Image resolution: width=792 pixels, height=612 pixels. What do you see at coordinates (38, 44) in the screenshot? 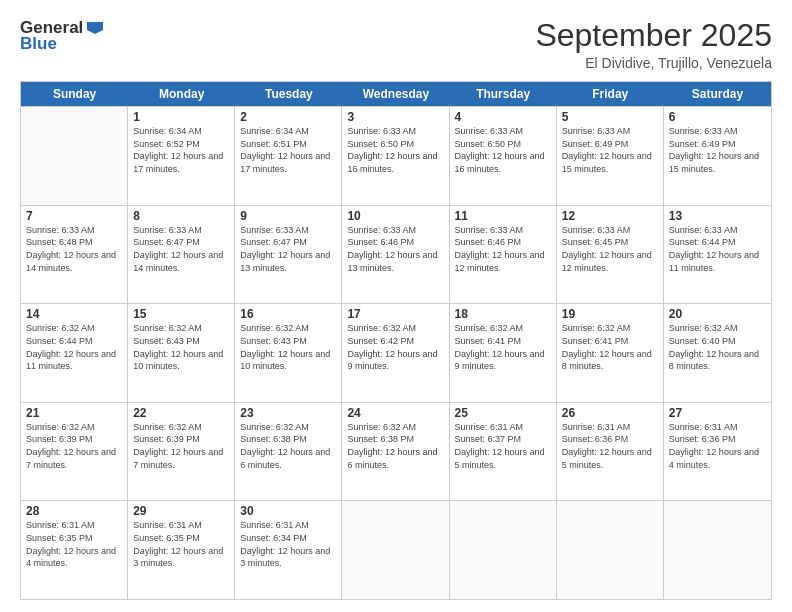
I see `logo-blue-text: Blue` at bounding box center [38, 44].